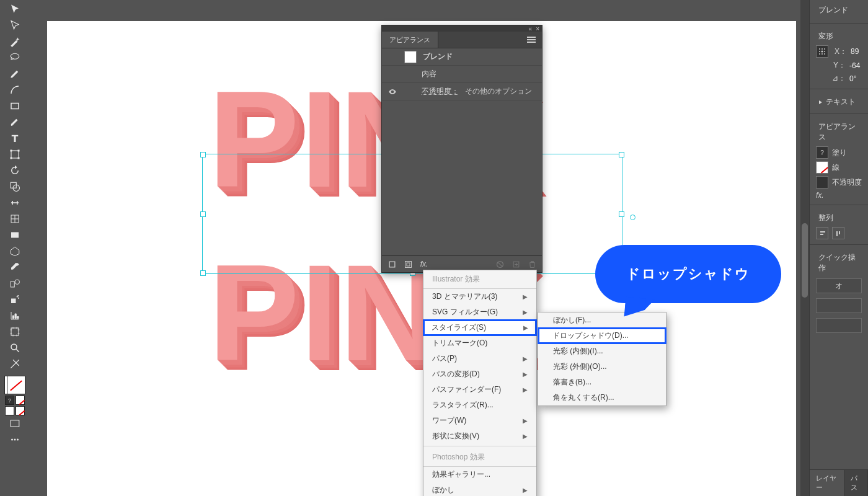 This screenshot has width=868, height=496. Describe the element at coordinates (410, 40) in the screenshot. I see `appearance-tab: アピアランス` at that location.